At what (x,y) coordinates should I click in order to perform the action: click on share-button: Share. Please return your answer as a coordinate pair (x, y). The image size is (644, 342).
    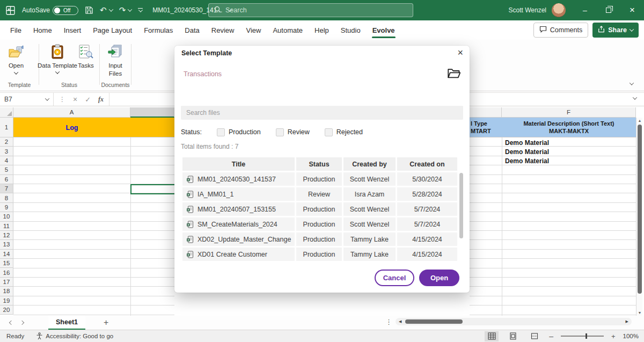
    Looking at the image, I should click on (616, 30).